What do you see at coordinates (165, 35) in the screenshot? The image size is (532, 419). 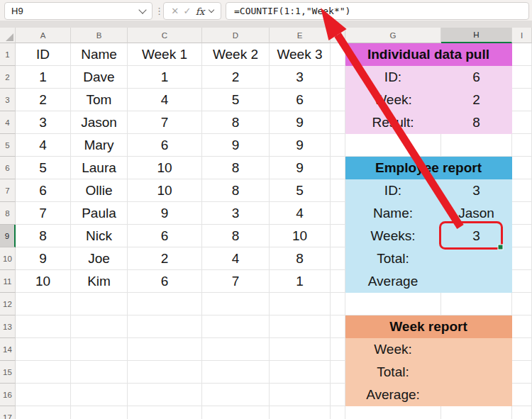 I see `column-header-C: C` at bounding box center [165, 35].